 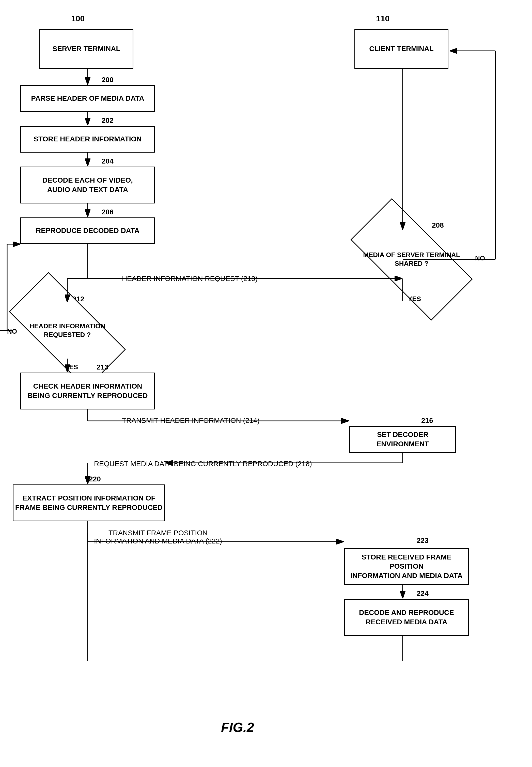 I want to click on label-200: 200, so click(x=108, y=80).